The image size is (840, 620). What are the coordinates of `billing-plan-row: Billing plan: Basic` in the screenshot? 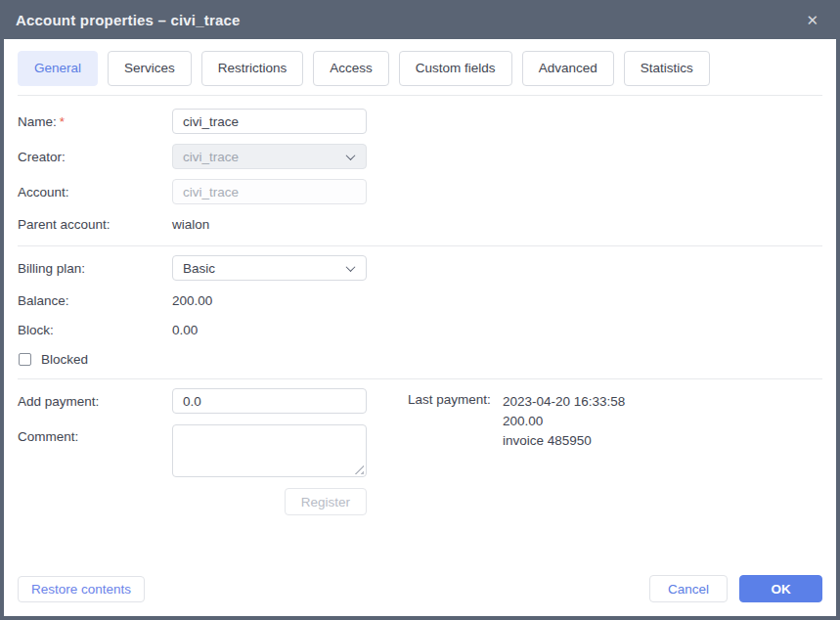 It's located at (420, 268).